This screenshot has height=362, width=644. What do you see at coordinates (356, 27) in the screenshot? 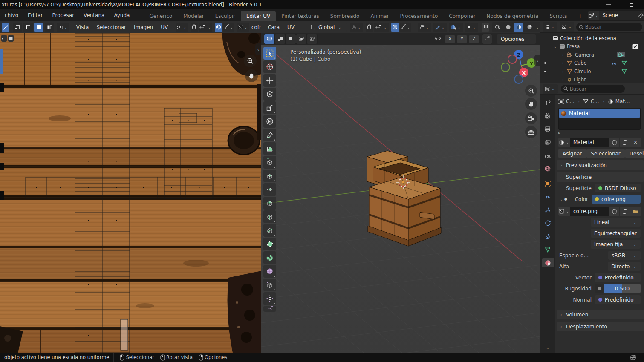
I see `pivot-dropdown: ⌄` at bounding box center [356, 27].